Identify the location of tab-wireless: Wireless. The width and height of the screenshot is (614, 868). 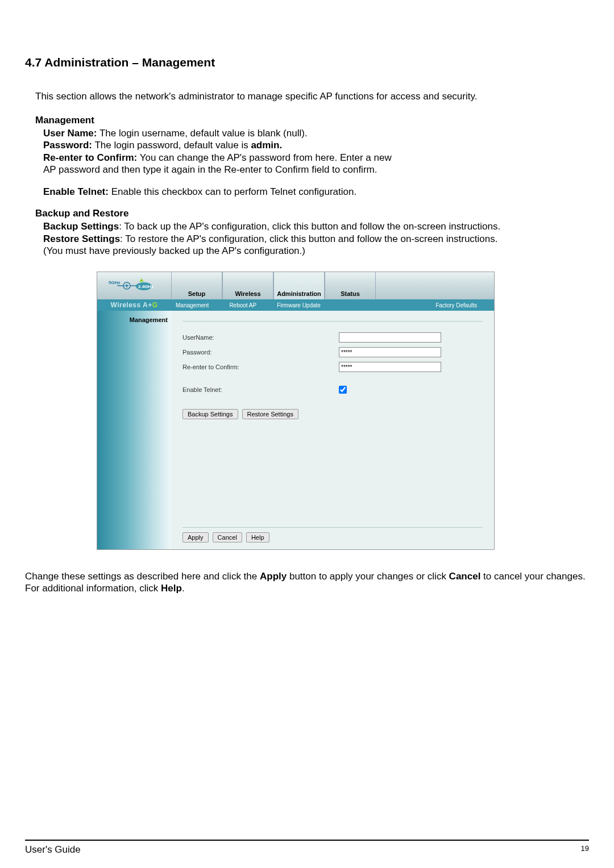
(248, 286).